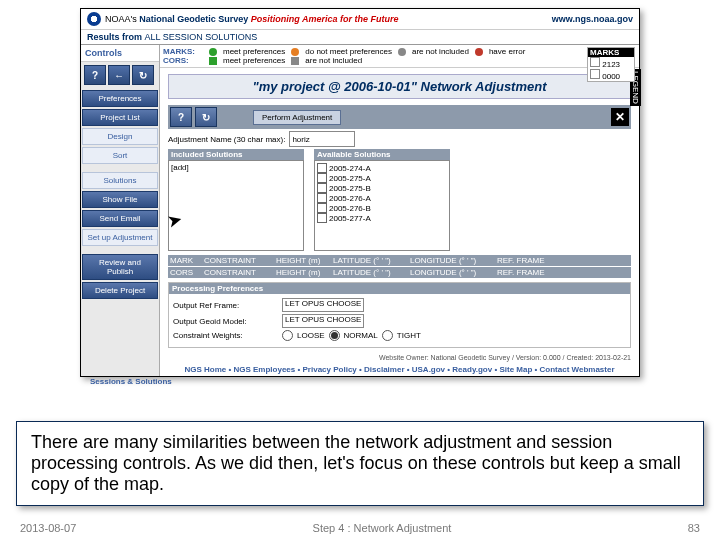 This screenshot has height=540, width=720. What do you see at coordinates (120, 210) in the screenshot?
I see `controls-sidebar: Controls ? ← ↻ Preferences Project List …` at bounding box center [120, 210].